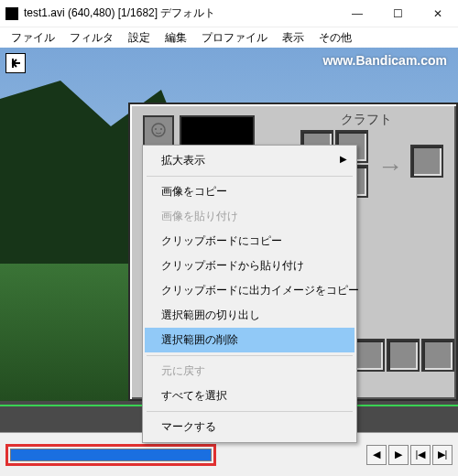  I want to click on context-menu-item: クリップボードに出力イメージをコピー, so click(249, 291).